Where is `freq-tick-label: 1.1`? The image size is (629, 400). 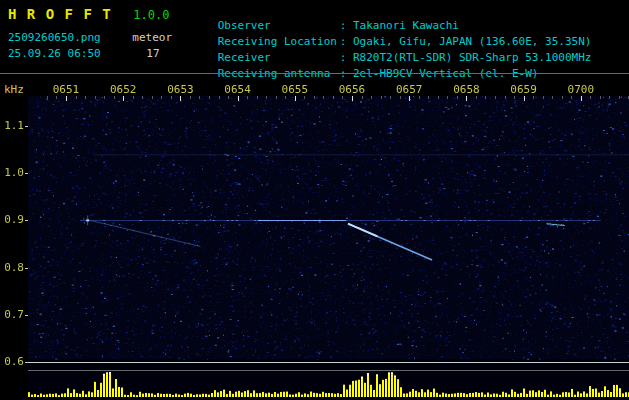 freq-tick-label: 1.1 is located at coordinates (13, 126).